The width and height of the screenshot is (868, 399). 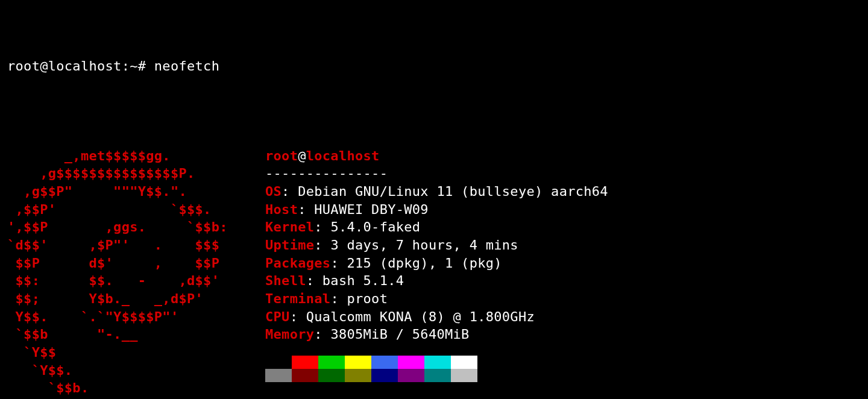 What do you see at coordinates (40, 370) in the screenshot?
I see `logo-line: `Y$$.` at bounding box center [40, 370].